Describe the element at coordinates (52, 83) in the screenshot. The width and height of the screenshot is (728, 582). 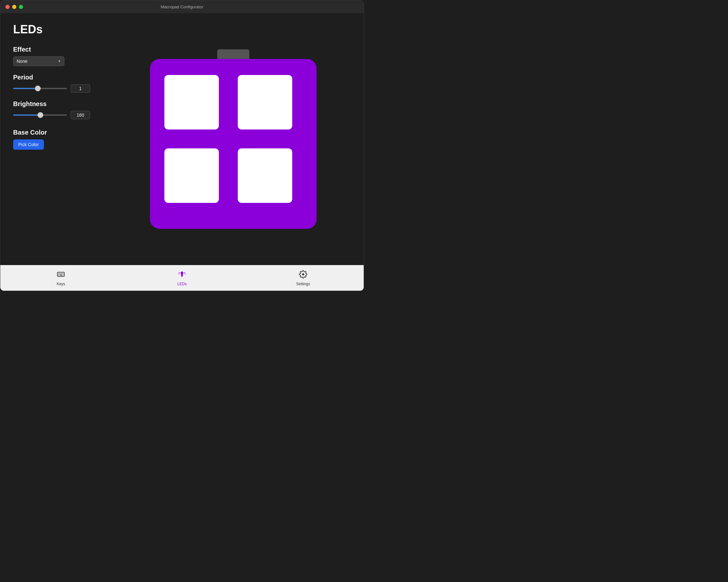
I see `period-section: Period` at that location.